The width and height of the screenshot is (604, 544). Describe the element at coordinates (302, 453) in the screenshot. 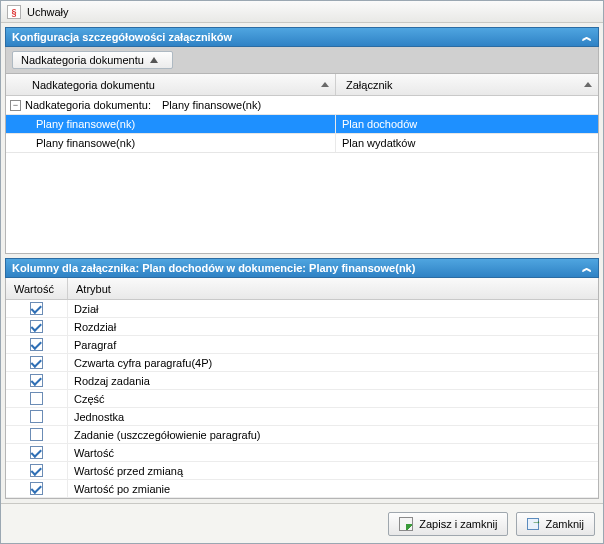

I see `list-item: Wartość` at that location.